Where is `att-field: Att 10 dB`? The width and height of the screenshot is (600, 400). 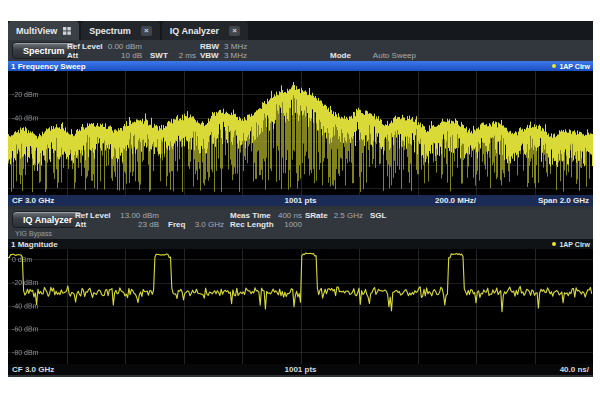 att-field: Att 10 dB is located at coordinates (104, 56).